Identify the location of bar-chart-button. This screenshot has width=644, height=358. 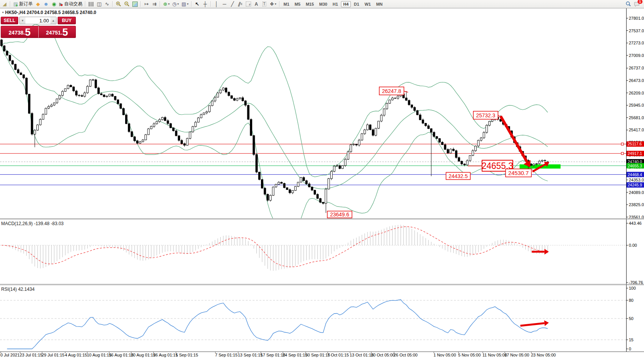
(91, 4).